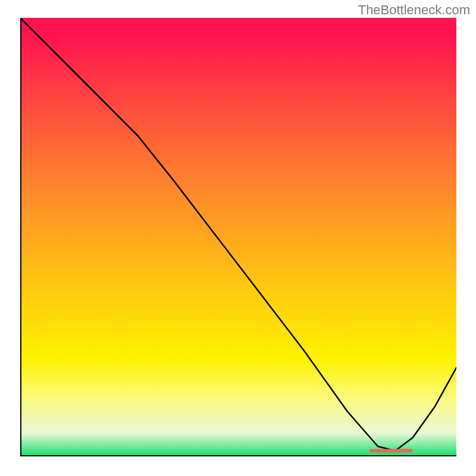  Describe the element at coordinates (390, 451) in the screenshot. I see `min-marker` at that location.